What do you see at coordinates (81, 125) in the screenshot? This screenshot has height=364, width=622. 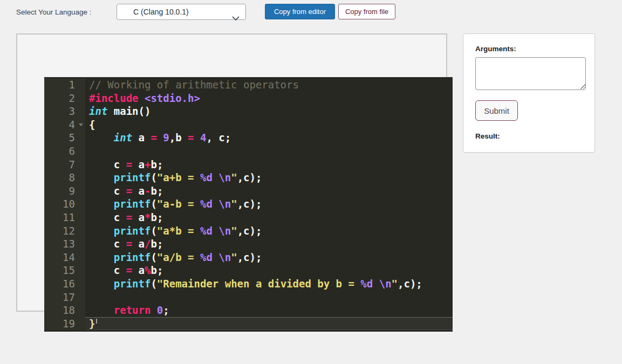 I see `fold-arrow-icon` at bounding box center [81, 125].